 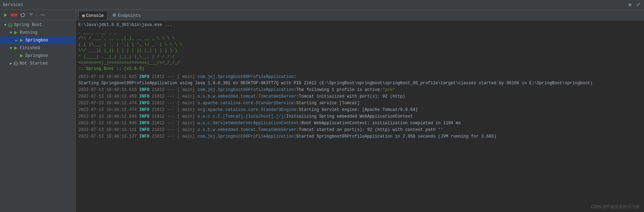 What do you see at coordinates (11, 64) in the screenshot?
I see `expand-arrow-not-started: ▶` at bounding box center [11, 64].